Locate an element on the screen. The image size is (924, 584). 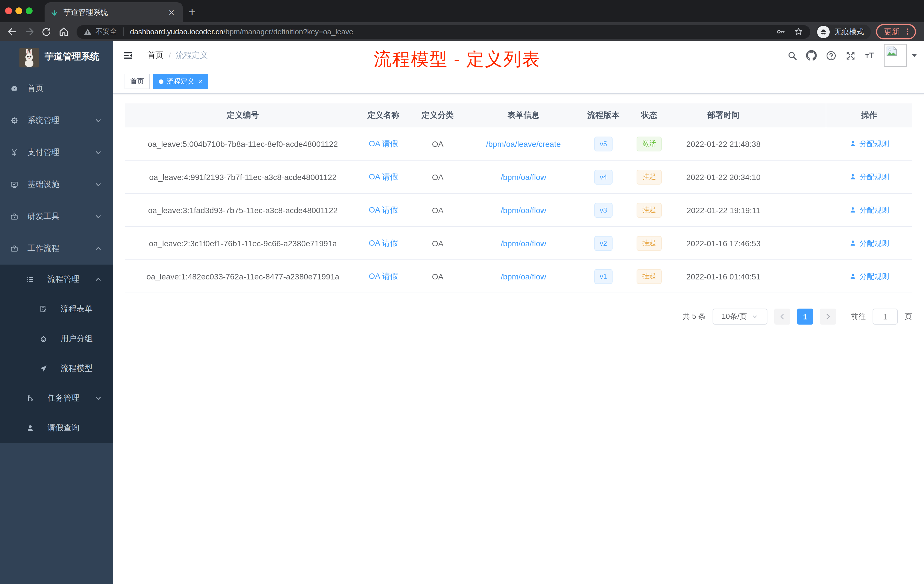
app-navbar: 首页 / 流程定义 is located at coordinates (519, 55).